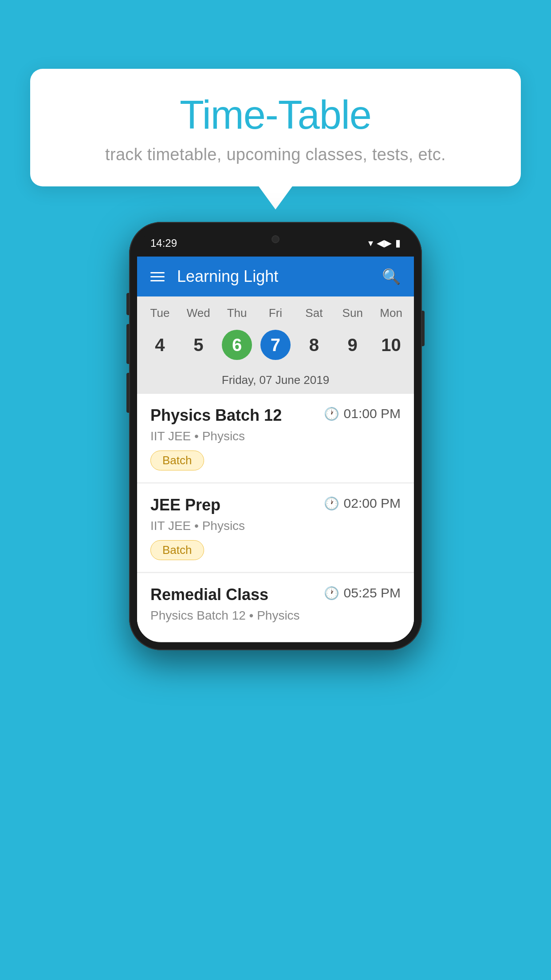 This screenshot has height=980, width=551. I want to click on status-icons: ▾ ◀▶ ▮, so click(384, 243).